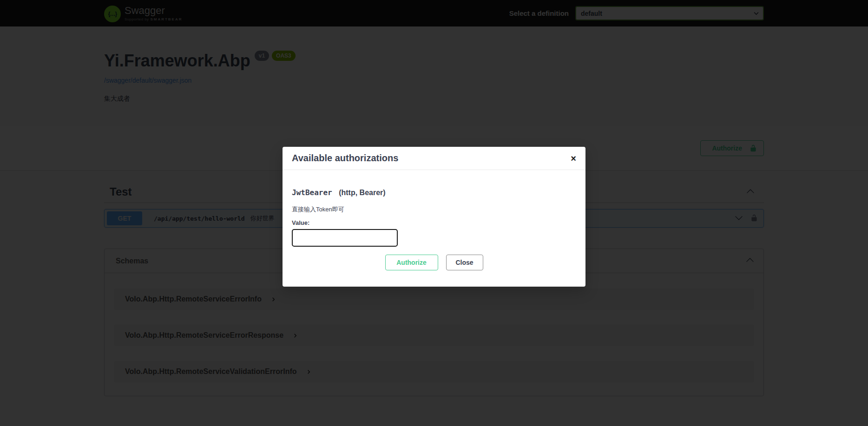 This screenshot has width=868, height=426. Describe the element at coordinates (573, 158) in the screenshot. I see `close-icon: ×` at that location.